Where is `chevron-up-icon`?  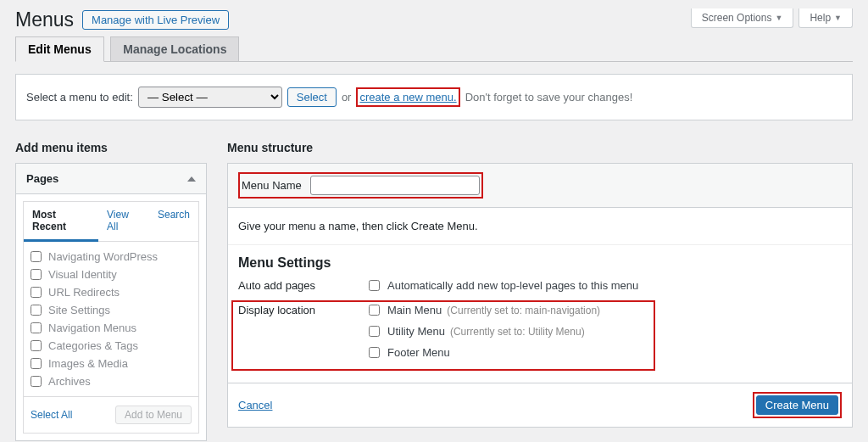
chevron-up-icon is located at coordinates (192, 179).